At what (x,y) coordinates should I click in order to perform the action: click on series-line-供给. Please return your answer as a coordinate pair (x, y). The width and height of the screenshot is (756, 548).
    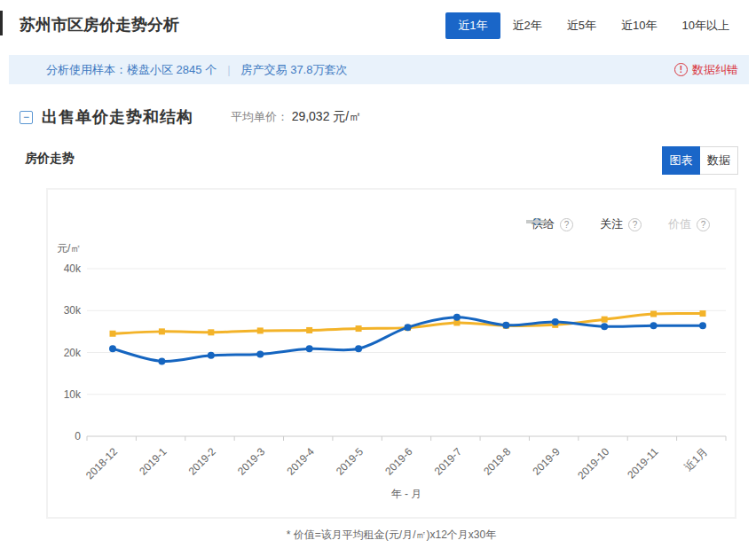
    Looking at the image, I should click on (408, 324).